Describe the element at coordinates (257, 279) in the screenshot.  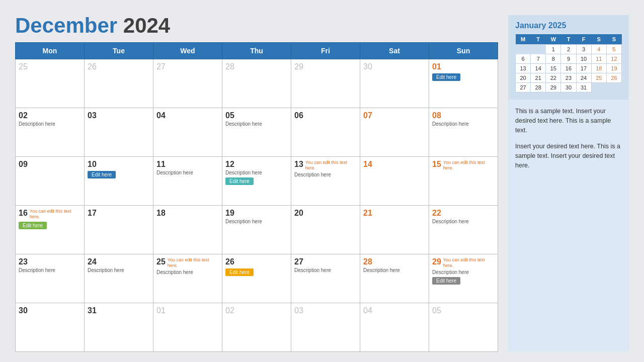
I see `calendar-week-row: 23Description here24Description here25Yo…` at that location.